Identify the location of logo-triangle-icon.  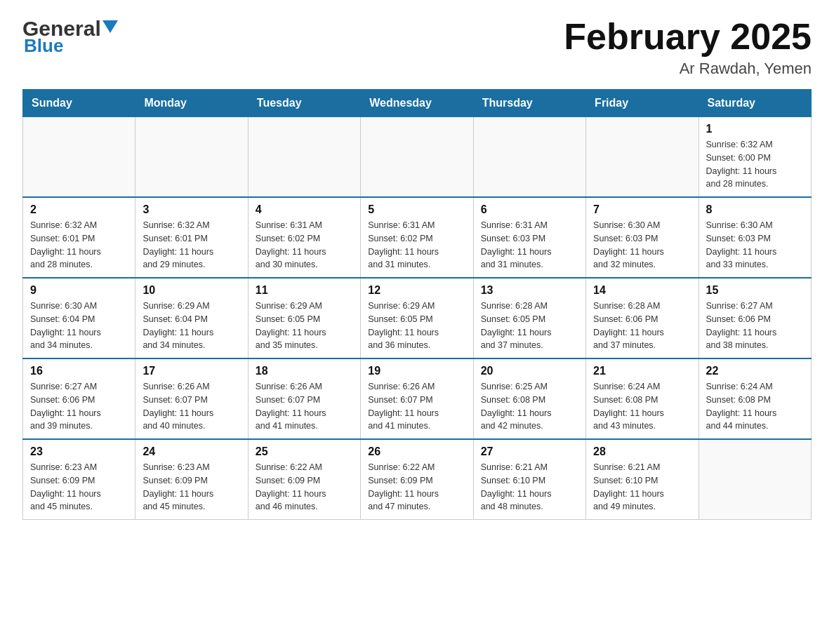
(110, 27).